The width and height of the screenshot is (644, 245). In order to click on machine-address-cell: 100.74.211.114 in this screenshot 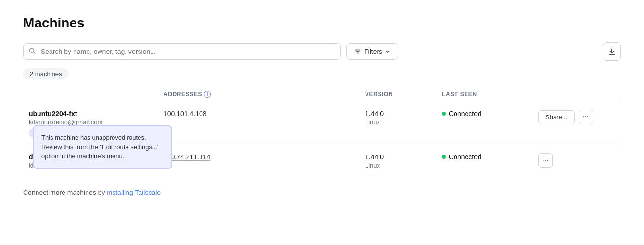, I will do `click(265, 157)`.